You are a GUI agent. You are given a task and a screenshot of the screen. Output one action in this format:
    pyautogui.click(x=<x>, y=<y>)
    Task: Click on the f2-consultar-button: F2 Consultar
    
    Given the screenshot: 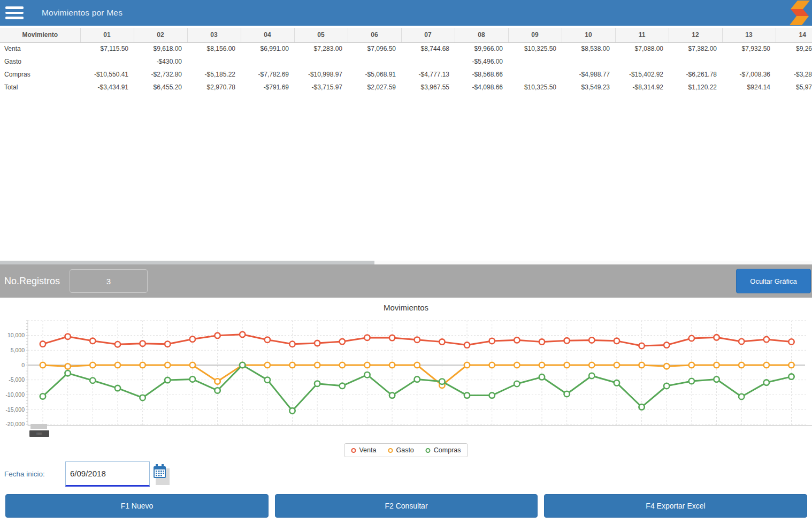 What is the action you would take?
    pyautogui.click(x=407, y=506)
    